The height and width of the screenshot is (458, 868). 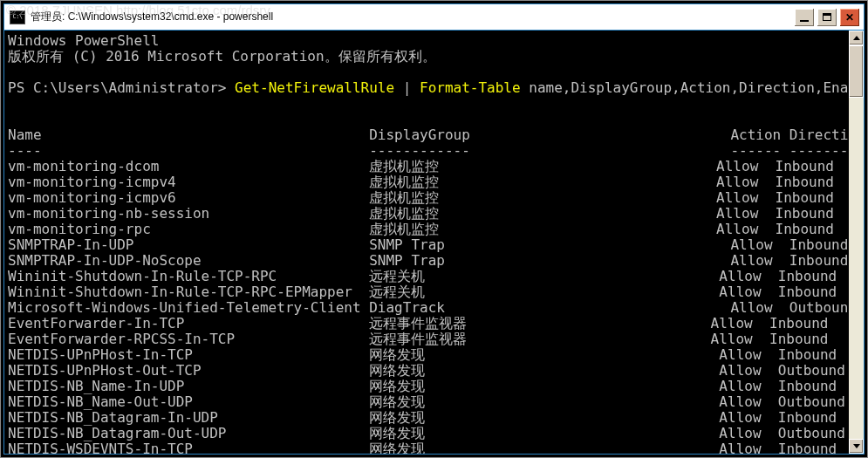 I want to click on vertical-scrollbar, so click(x=857, y=243).